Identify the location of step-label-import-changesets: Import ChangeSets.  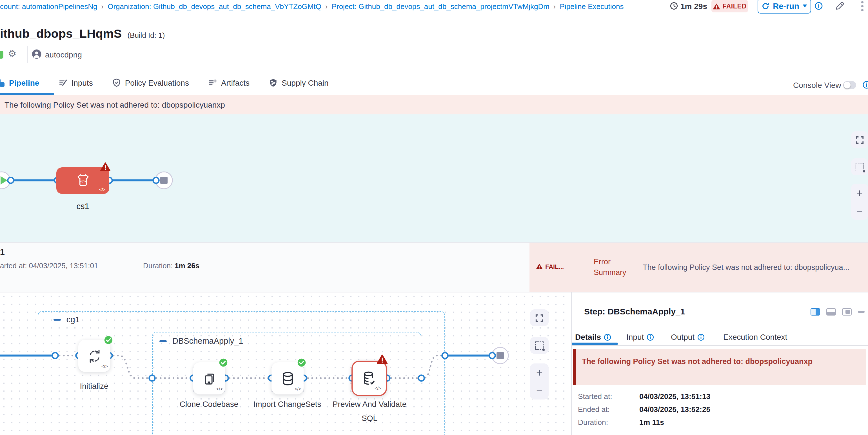
(287, 404).